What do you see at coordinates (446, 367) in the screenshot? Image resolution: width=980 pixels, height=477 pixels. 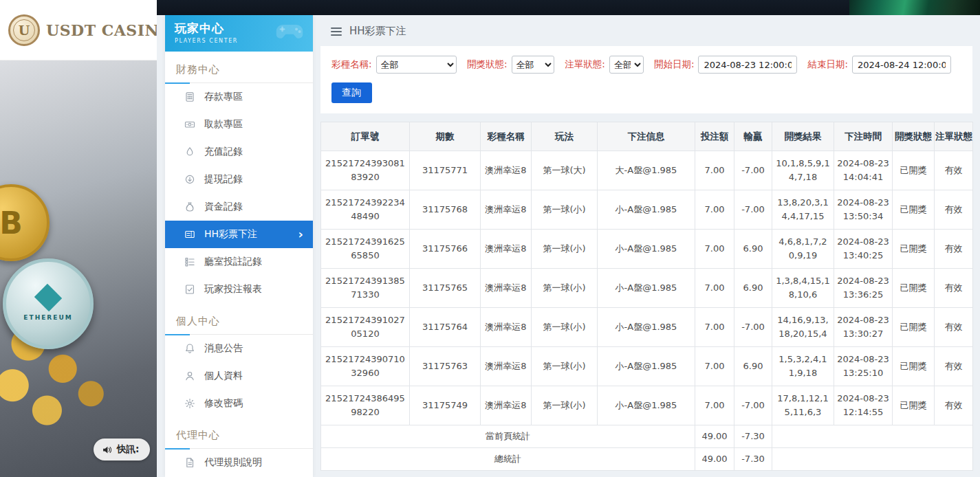 I see `table-cell: 31175763` at bounding box center [446, 367].